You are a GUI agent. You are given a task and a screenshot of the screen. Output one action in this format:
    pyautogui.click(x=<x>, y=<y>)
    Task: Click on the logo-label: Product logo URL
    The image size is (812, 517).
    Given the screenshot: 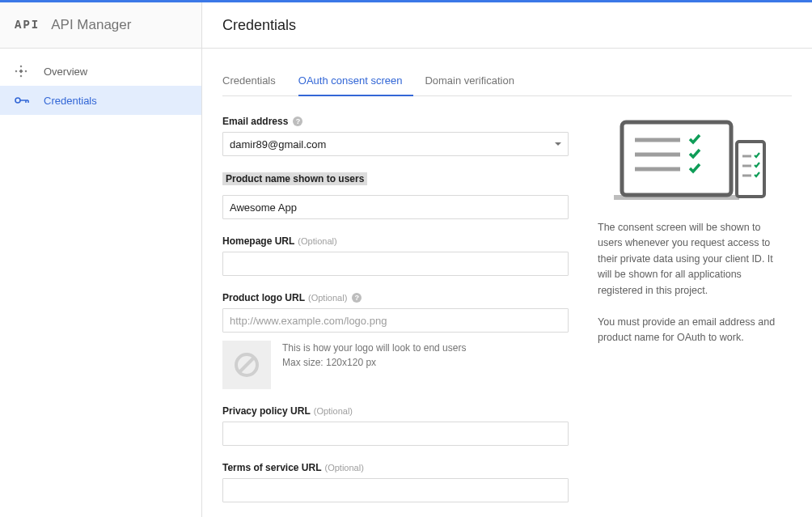 What is the action you would take?
    pyautogui.click(x=264, y=298)
    